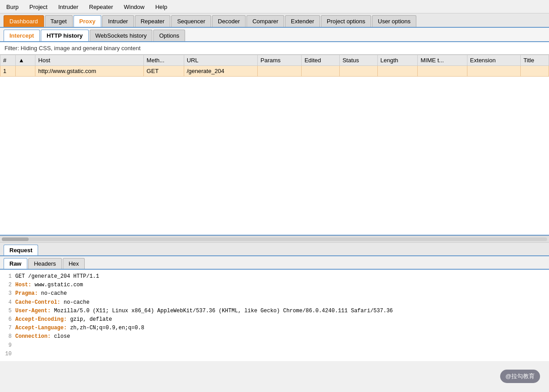 The image size is (549, 392). What do you see at coordinates (90, 60) in the screenshot?
I see `col-host: Host` at bounding box center [90, 60].